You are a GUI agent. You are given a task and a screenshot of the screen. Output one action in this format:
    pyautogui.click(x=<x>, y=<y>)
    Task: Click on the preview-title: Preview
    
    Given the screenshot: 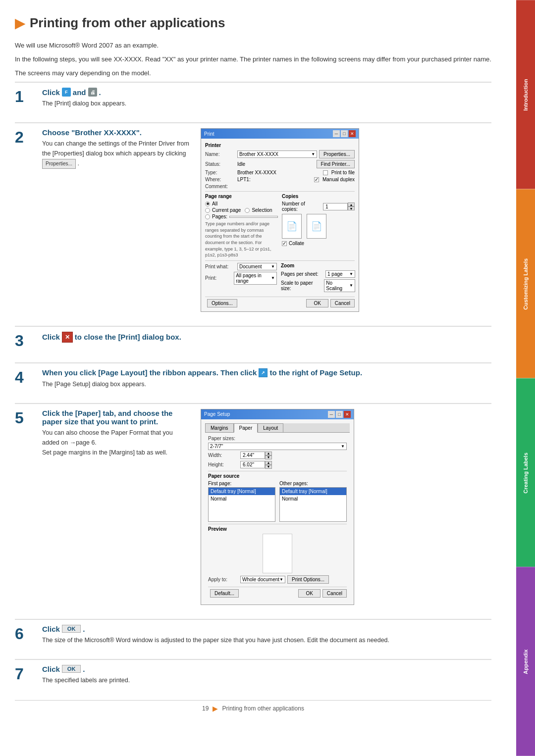 What is the action you would take?
    pyautogui.click(x=277, y=529)
    